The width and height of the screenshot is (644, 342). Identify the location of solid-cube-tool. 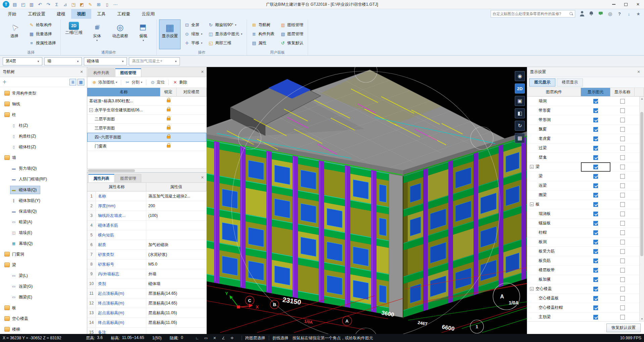
(520, 113).